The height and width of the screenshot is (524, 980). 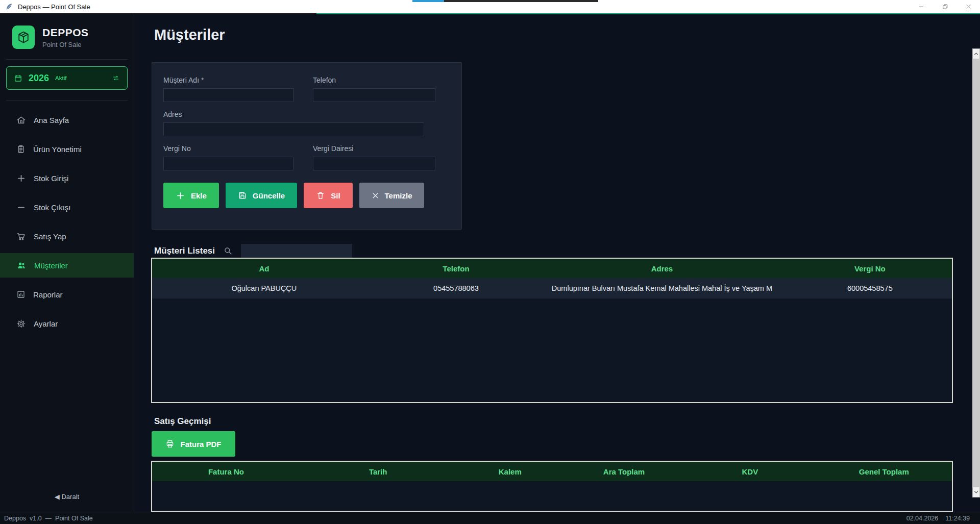 What do you see at coordinates (376, 196) in the screenshot?
I see `x-icon` at bounding box center [376, 196].